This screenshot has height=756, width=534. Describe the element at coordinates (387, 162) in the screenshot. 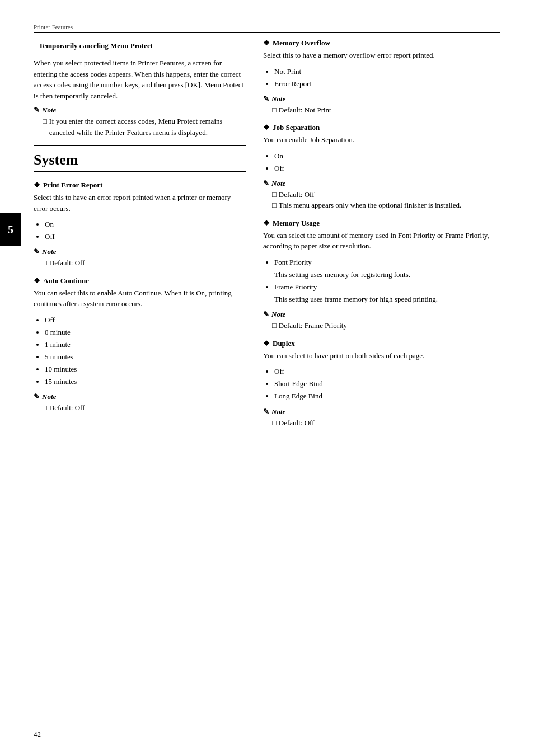

I see `job-separation-bullets: On Off` at that location.